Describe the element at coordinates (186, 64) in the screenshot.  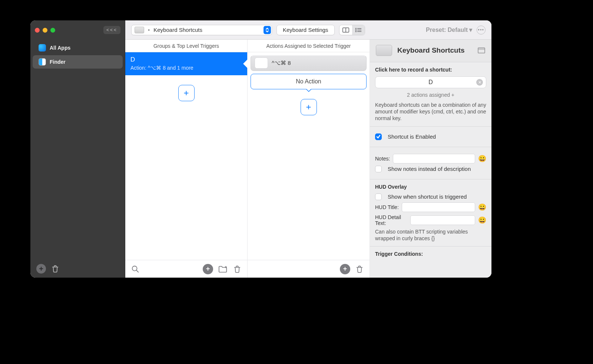
I see `trigger-row: D Action: ^⌥⌘ 8 and 1 more` at that location.